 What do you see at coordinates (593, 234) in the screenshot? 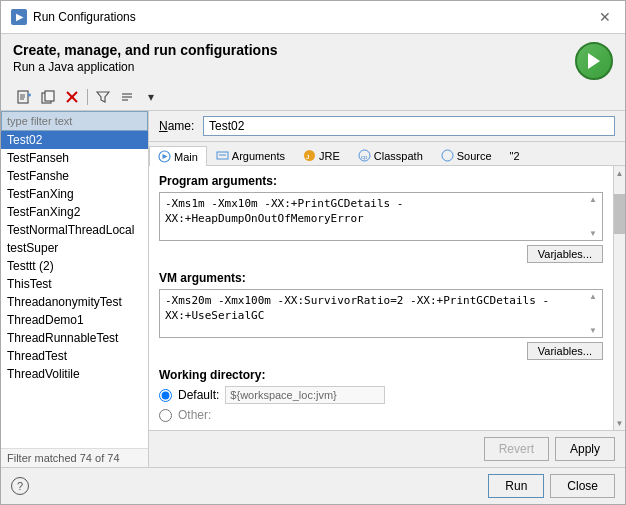
I see `scroll-down-icon: ▼` at bounding box center [593, 234].